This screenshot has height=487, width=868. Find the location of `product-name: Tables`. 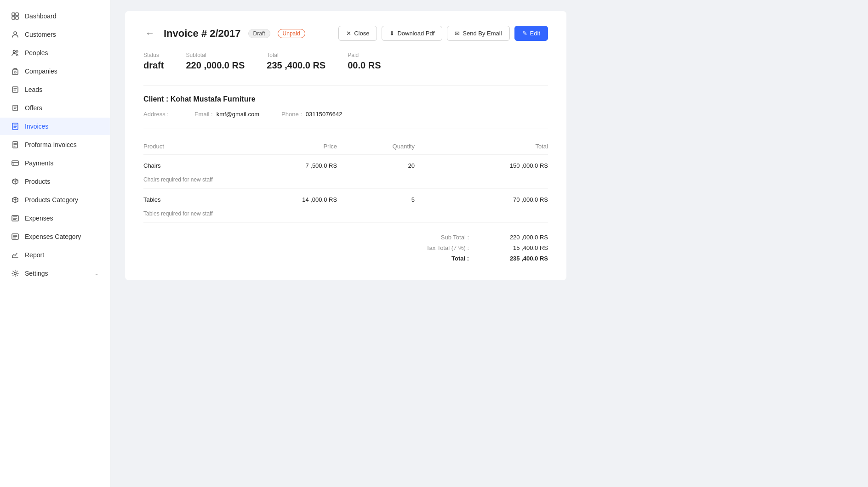

product-name: Tables is located at coordinates (179, 198).